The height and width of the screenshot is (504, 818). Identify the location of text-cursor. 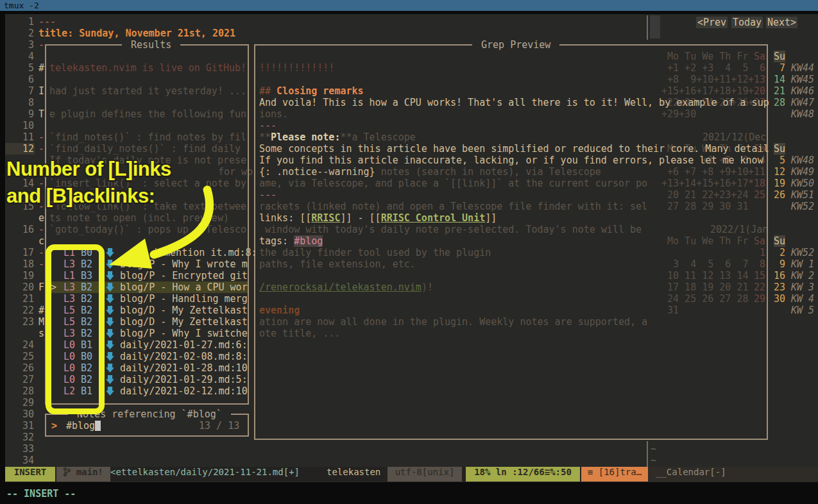
(98, 426).